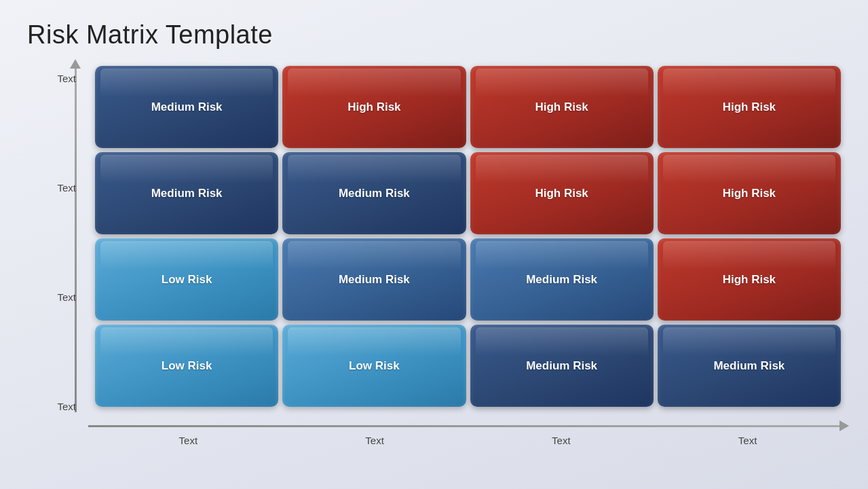 The height and width of the screenshot is (489, 868). What do you see at coordinates (434, 35) in the screenshot?
I see `page-title: Risk Matrix Template` at bounding box center [434, 35].